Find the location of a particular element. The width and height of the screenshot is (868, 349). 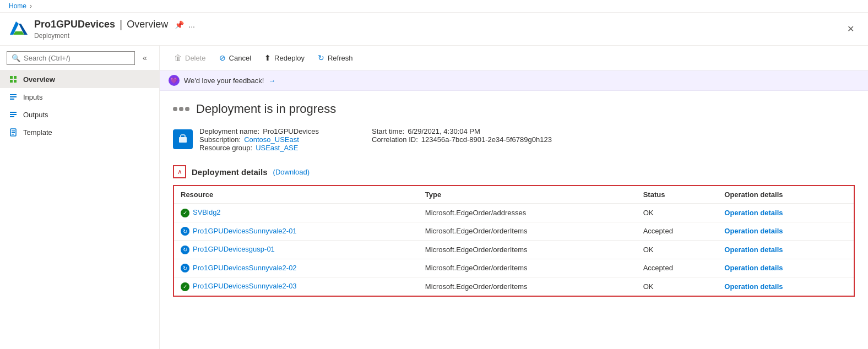

resource-group-label: Resource group: is located at coordinates (226, 148).